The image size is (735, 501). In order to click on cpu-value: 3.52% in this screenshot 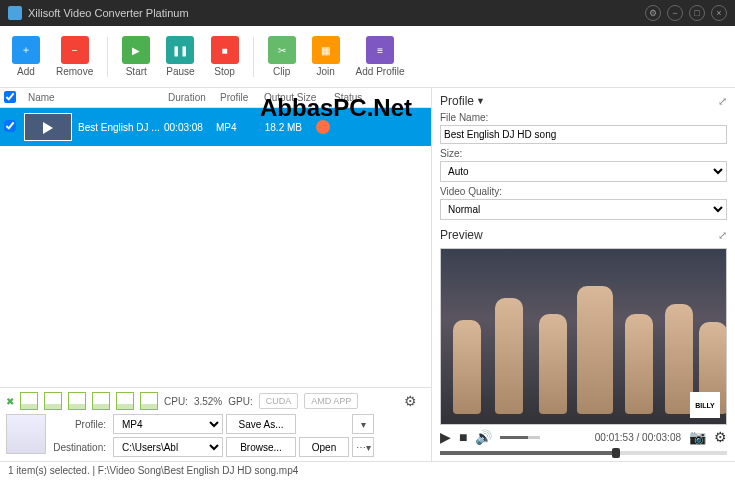, I will do `click(208, 402)`.